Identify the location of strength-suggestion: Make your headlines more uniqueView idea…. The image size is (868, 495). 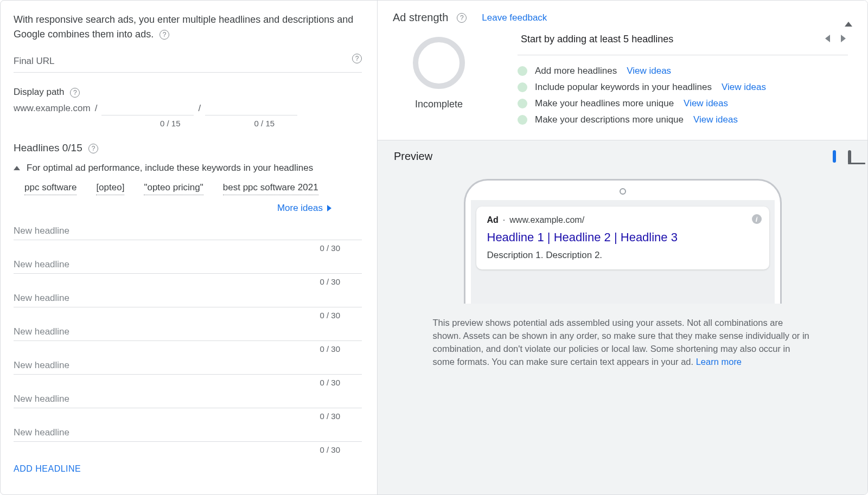
(682, 104).